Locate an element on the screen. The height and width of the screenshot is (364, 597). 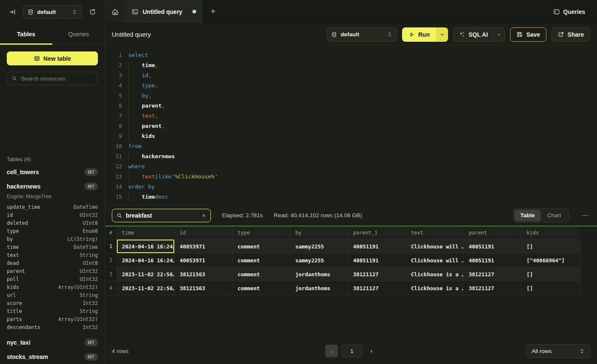
results-more-button: ⋯ is located at coordinates (585, 215).